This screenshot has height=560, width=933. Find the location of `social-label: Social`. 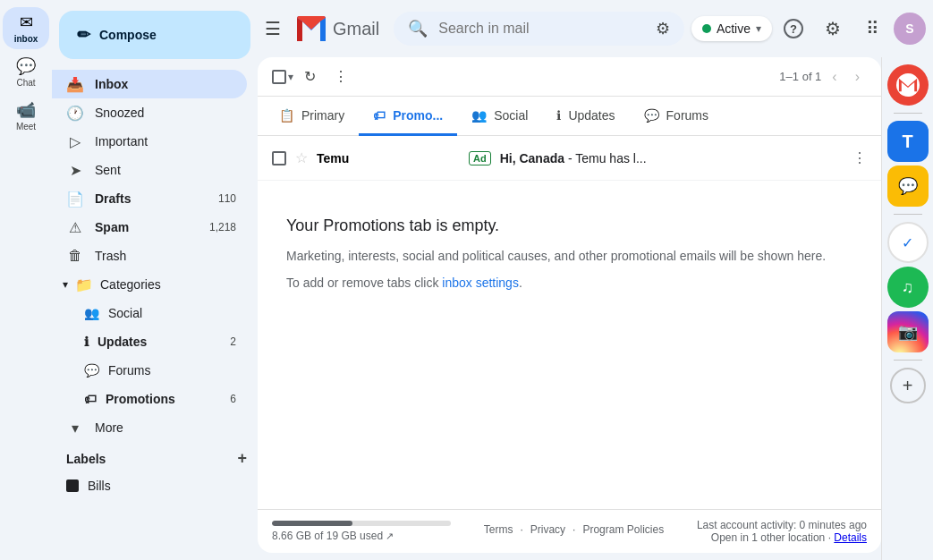

social-label: Social is located at coordinates (125, 313).